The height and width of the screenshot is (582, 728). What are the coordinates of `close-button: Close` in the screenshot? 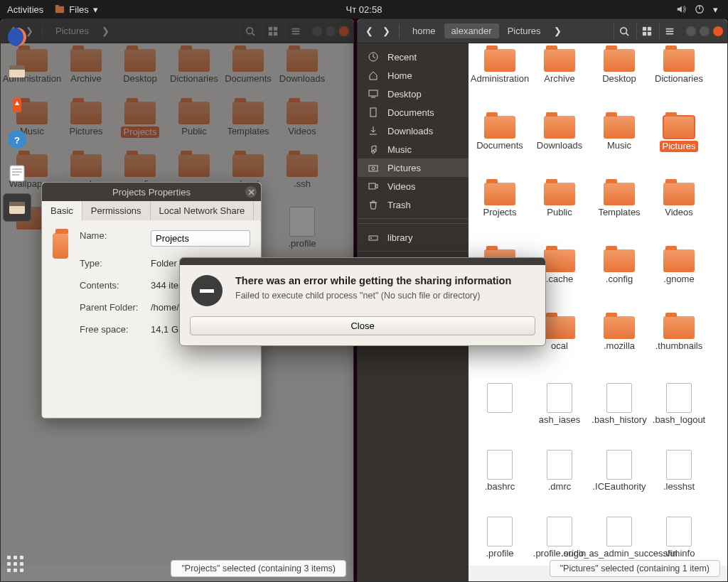 It's located at (363, 325).